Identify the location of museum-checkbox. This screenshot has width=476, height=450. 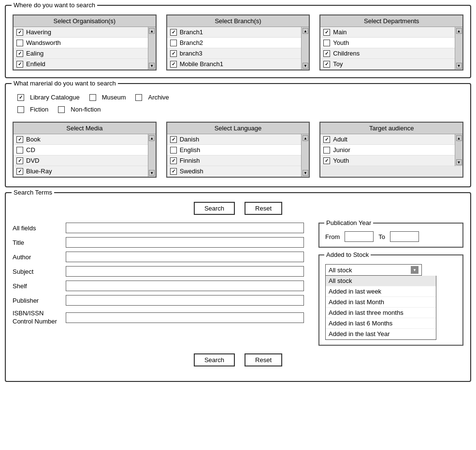
(93, 98).